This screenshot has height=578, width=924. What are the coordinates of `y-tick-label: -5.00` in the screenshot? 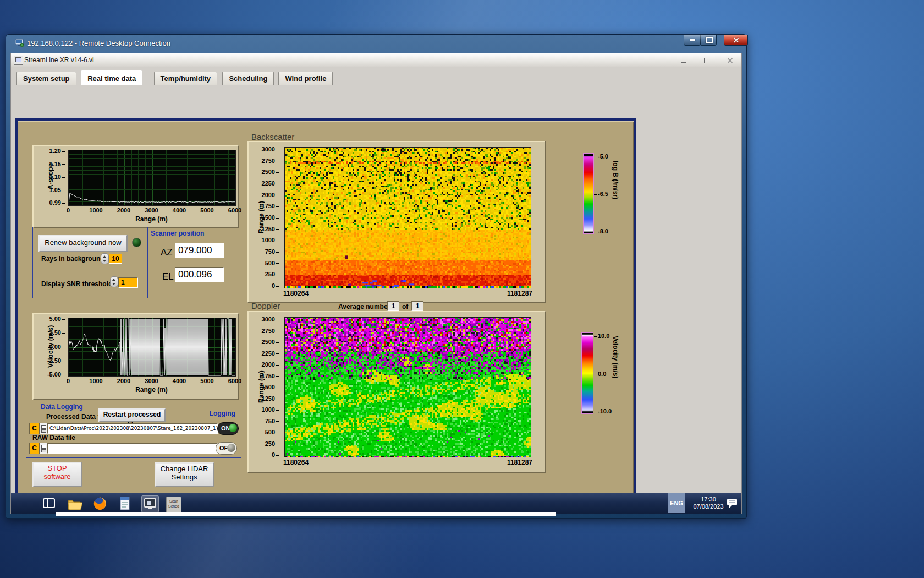 It's located at (56, 374).